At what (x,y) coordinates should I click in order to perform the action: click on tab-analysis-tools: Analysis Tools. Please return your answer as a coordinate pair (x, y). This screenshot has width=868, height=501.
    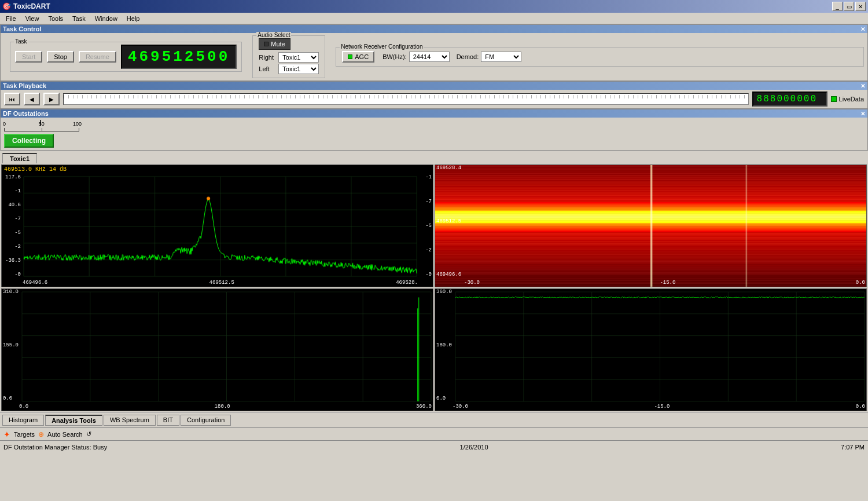
    Looking at the image, I should click on (74, 420).